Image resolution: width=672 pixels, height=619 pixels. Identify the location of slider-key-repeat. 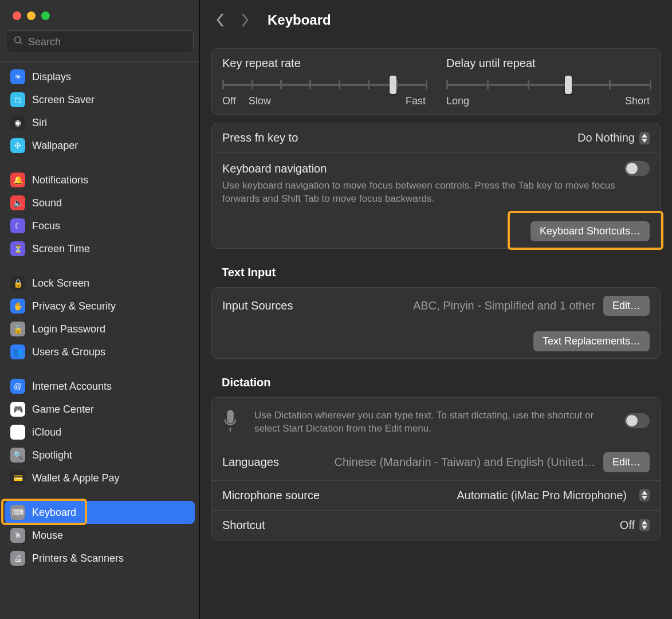
(324, 85).